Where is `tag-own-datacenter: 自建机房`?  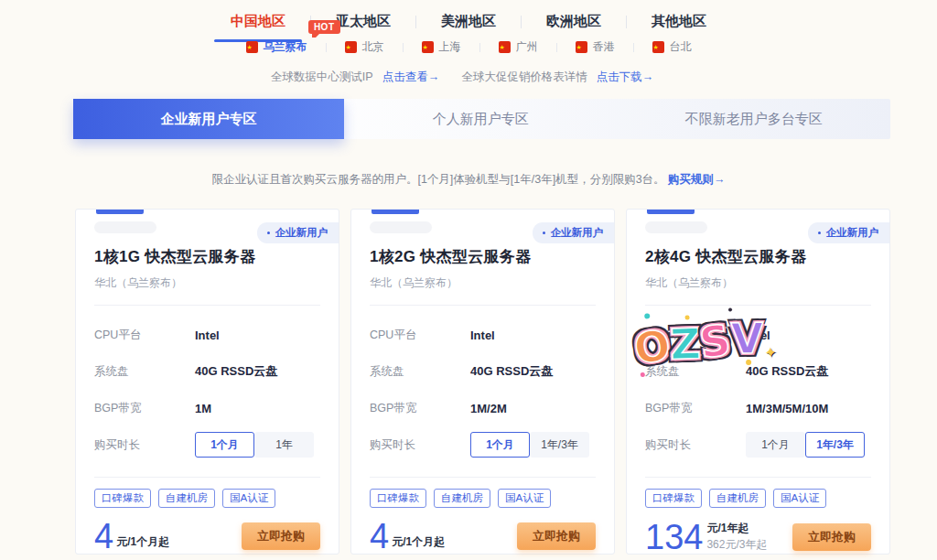 tag-own-datacenter: 自建机房 is located at coordinates (462, 498).